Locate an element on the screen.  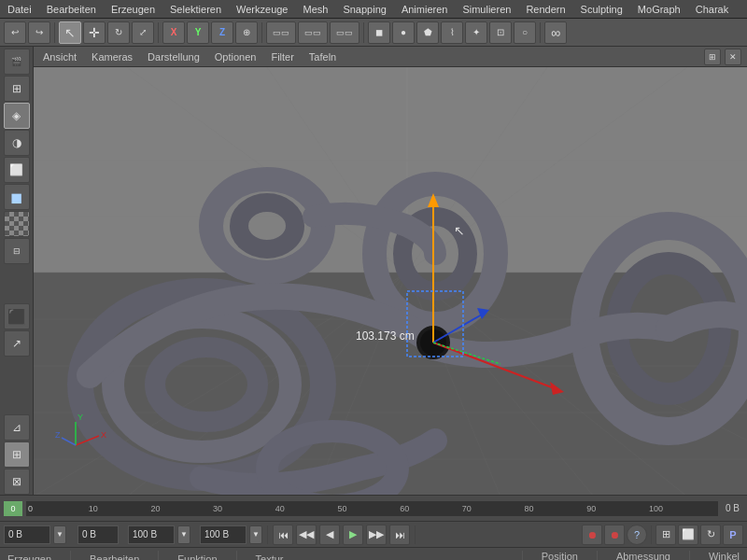
cylinder-button: ⬟ is located at coordinates (428, 33).